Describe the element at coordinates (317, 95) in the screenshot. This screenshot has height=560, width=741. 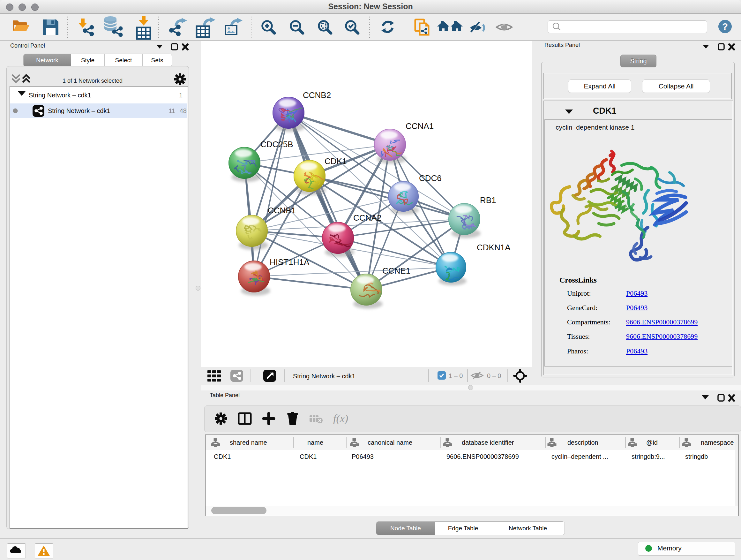
I see `svg-text: CCNB2` at that location.